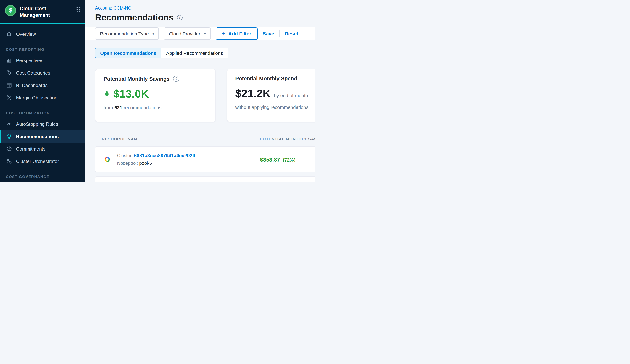 The width and height of the screenshot is (630, 364). I want to click on filter-bar: Recommendation Type Cloud Provider Add F…, so click(200, 33).